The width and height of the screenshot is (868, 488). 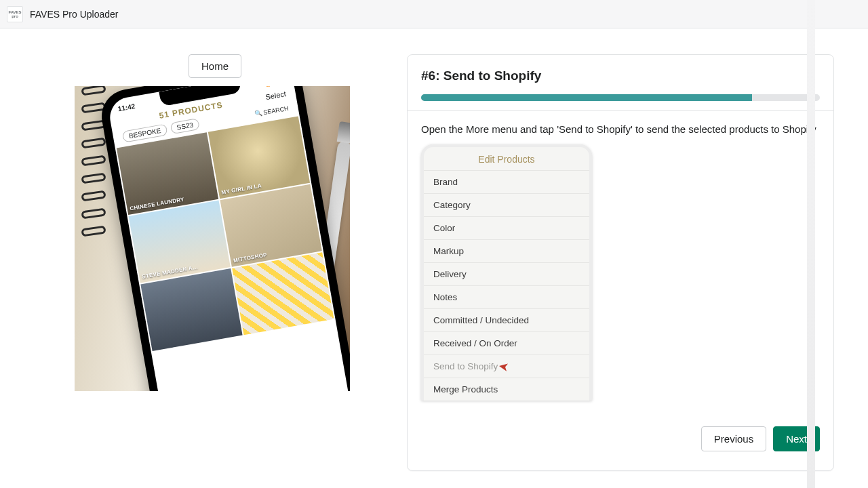 What do you see at coordinates (507, 251) in the screenshot?
I see `menu-item-markup: Markup` at bounding box center [507, 251].